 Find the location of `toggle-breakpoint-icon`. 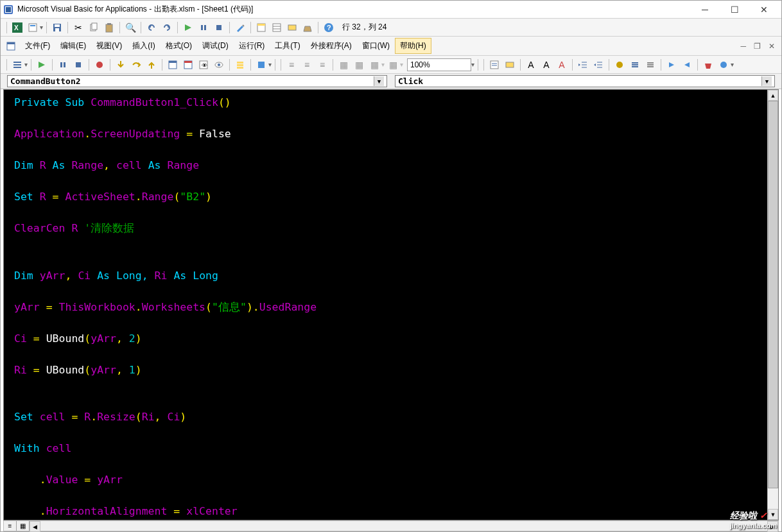

toggle-breakpoint-icon is located at coordinates (100, 65).